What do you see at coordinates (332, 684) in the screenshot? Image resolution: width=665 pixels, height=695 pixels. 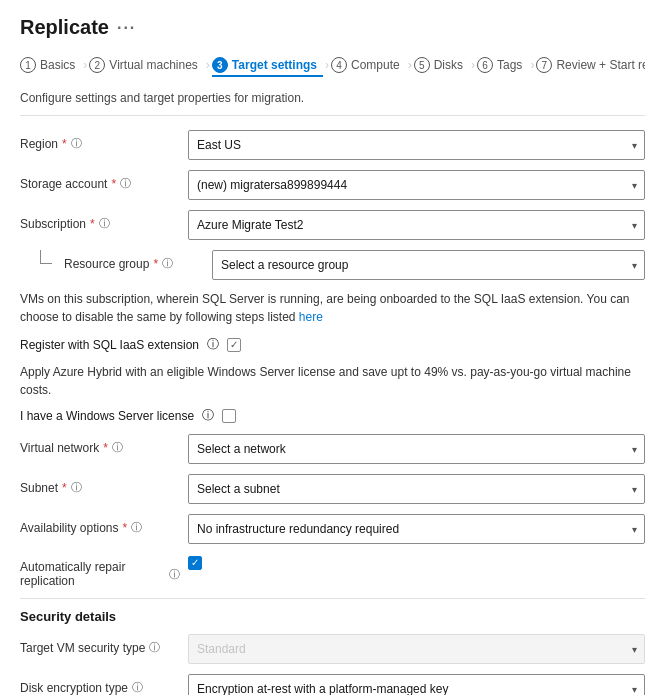 I see `disk-encryption-row: Disk encryption type ⓘ Encryption at-res…` at bounding box center [332, 684].